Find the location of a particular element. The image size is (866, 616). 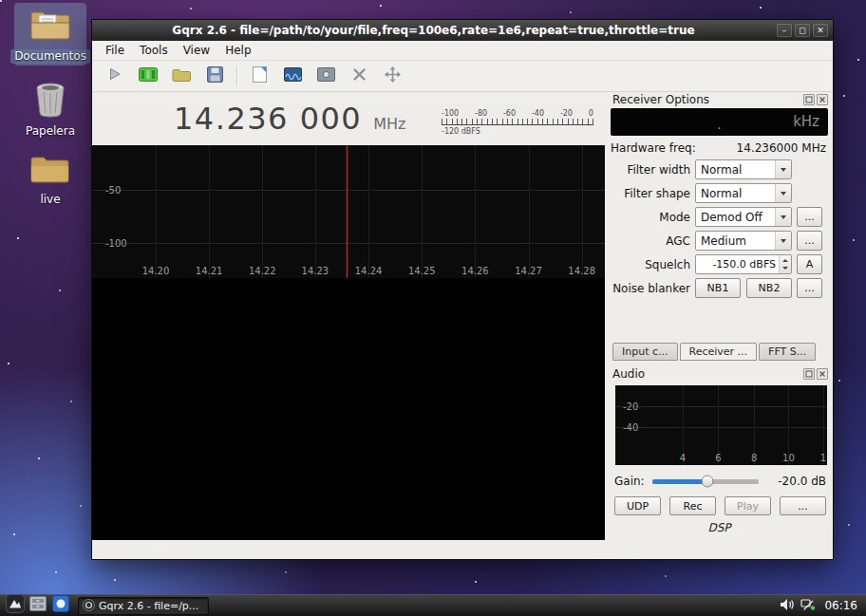

tab-fft-settings: FFT S... is located at coordinates (787, 351).